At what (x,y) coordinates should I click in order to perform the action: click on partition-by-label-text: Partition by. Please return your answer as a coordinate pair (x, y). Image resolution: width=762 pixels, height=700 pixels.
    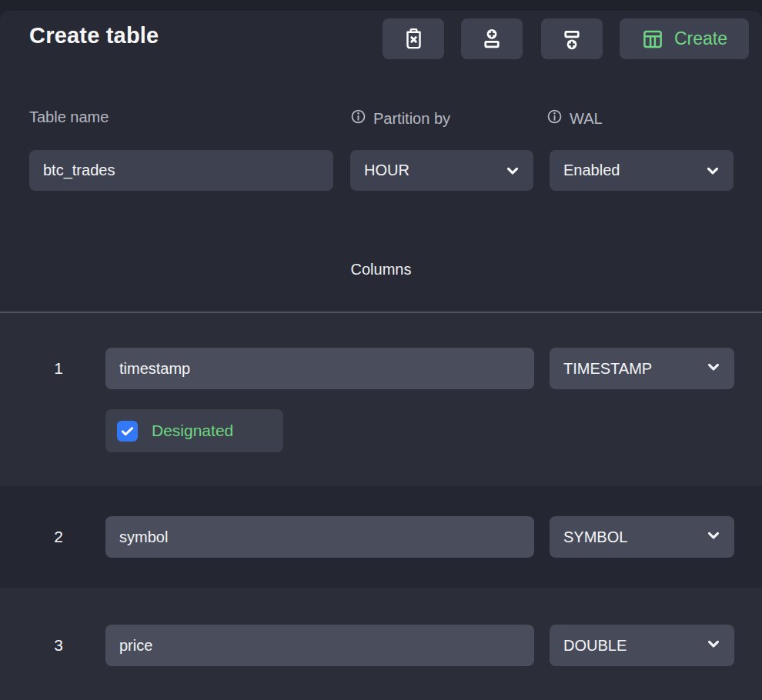
    Looking at the image, I should click on (412, 118).